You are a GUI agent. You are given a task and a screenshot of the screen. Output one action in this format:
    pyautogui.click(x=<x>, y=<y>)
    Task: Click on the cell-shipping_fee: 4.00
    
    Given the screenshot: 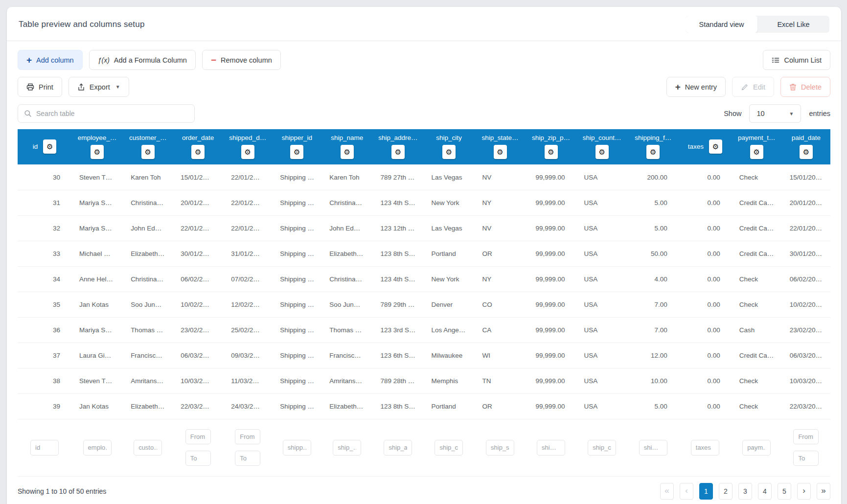 What is the action you would take?
    pyautogui.click(x=653, y=279)
    